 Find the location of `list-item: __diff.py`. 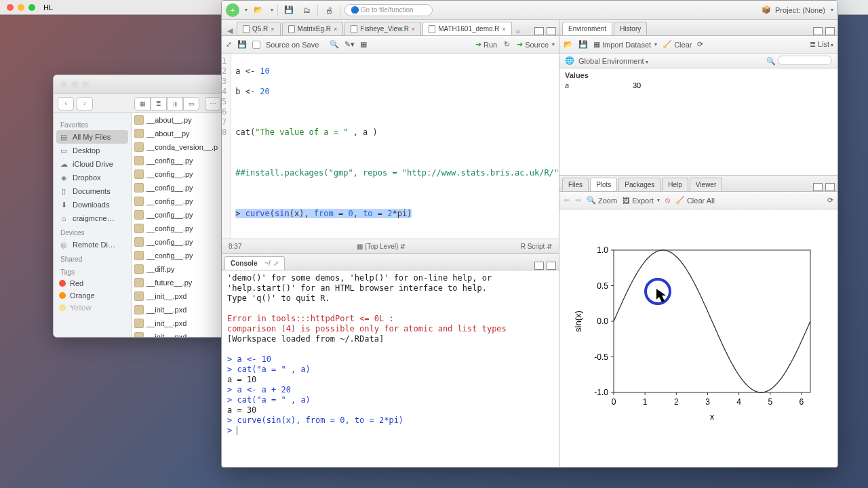

list-item: __diff.py is located at coordinates (178, 269).